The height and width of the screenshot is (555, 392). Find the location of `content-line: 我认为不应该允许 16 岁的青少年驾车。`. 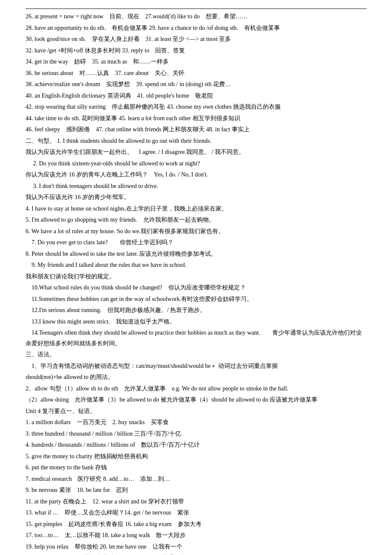

content-line: 我认为不应该允许 16 岁的青少年驾车。 is located at coordinates (196, 198).